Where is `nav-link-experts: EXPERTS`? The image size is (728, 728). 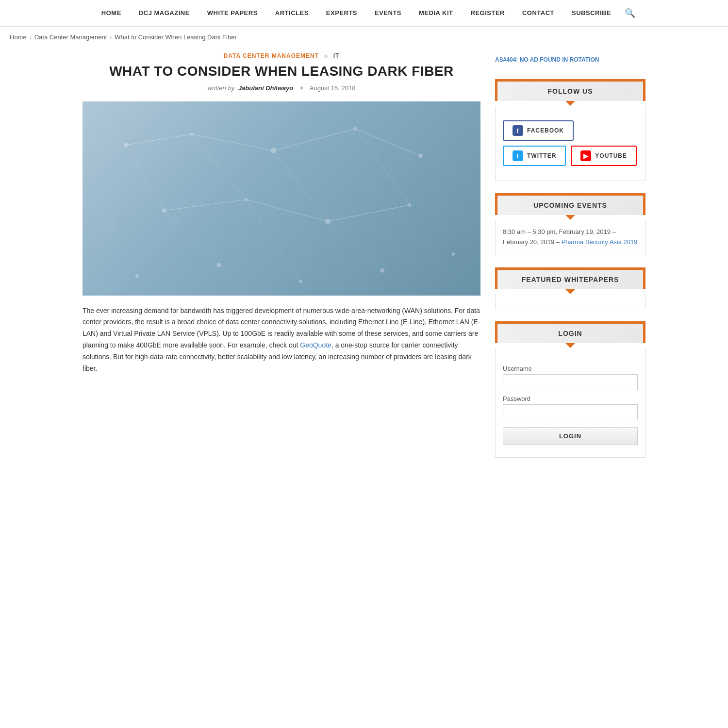 nav-link-experts: EXPERTS is located at coordinates (342, 13).